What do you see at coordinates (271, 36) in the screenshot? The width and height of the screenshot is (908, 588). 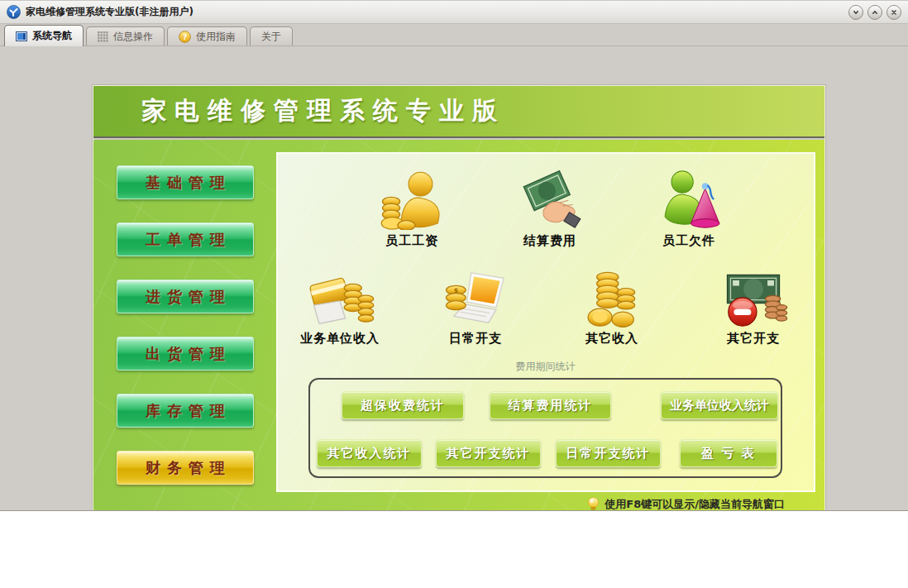 I see `tab-about: 关于` at bounding box center [271, 36].